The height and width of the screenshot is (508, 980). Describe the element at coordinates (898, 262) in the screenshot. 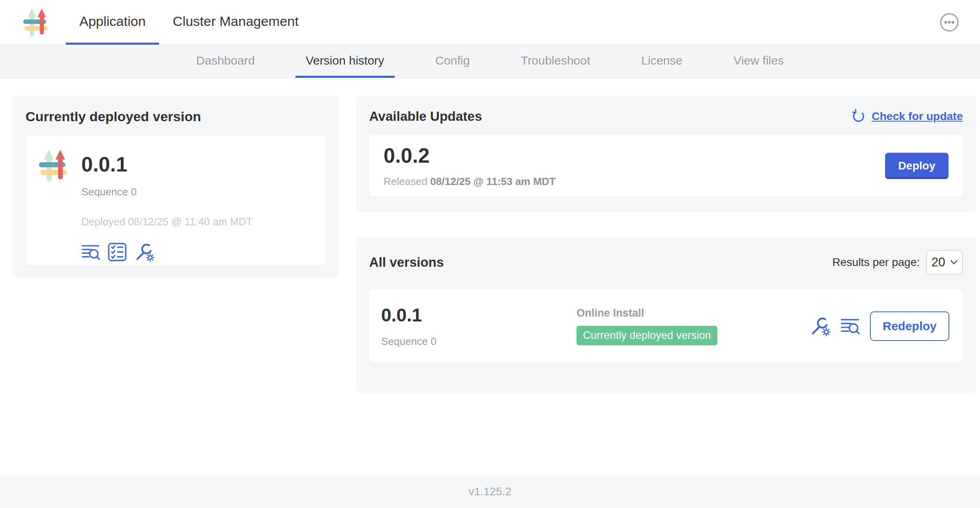

I see `results-per-page-group: Results per page: 20` at that location.